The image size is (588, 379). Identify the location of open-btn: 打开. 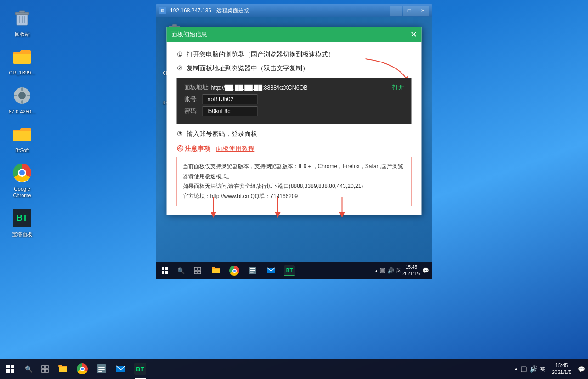
(398, 87).